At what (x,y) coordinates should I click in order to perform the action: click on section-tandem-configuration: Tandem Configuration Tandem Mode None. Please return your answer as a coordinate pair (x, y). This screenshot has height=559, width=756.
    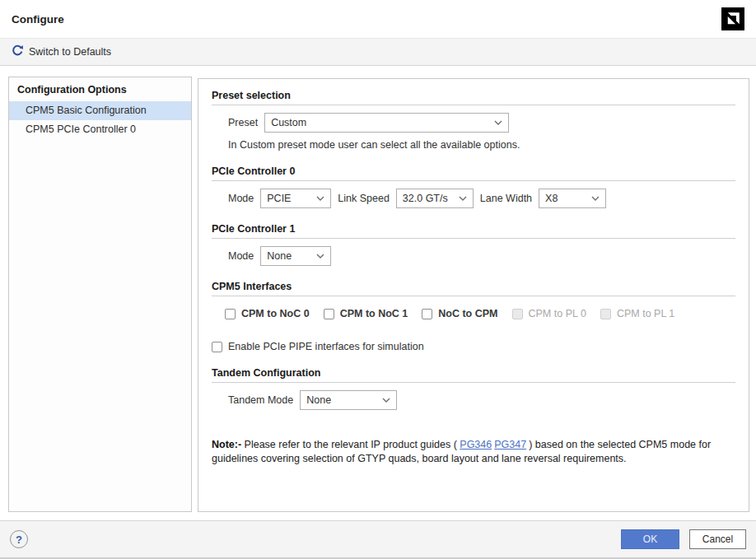
    Looking at the image, I should click on (474, 389).